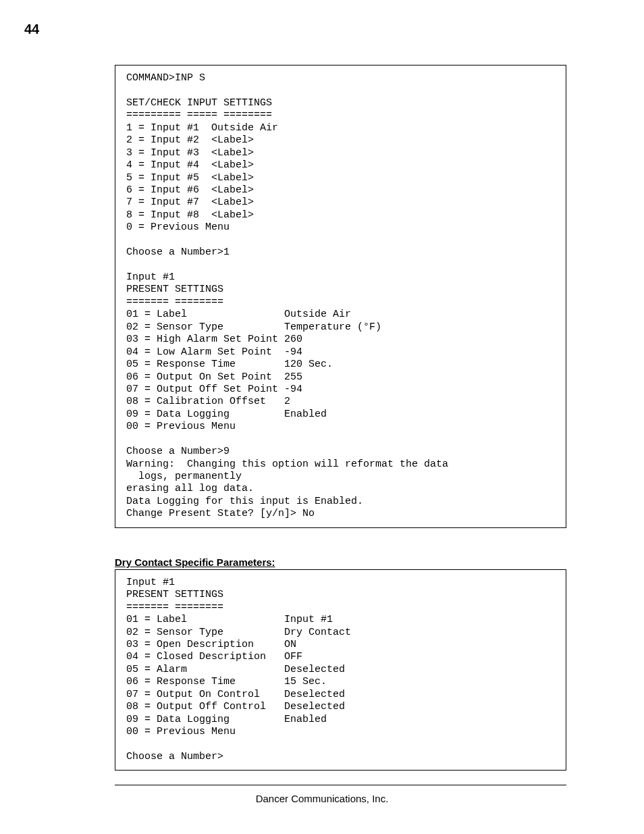 This screenshot has width=644, height=834. I want to click on setting-key: 06 = Output On Set Point, so click(205, 377).